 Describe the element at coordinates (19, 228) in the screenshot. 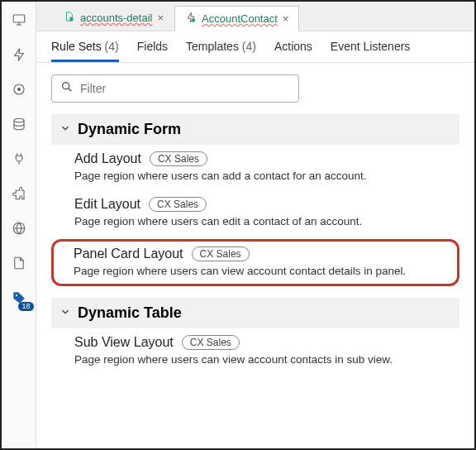

I see `globe-icon` at that location.